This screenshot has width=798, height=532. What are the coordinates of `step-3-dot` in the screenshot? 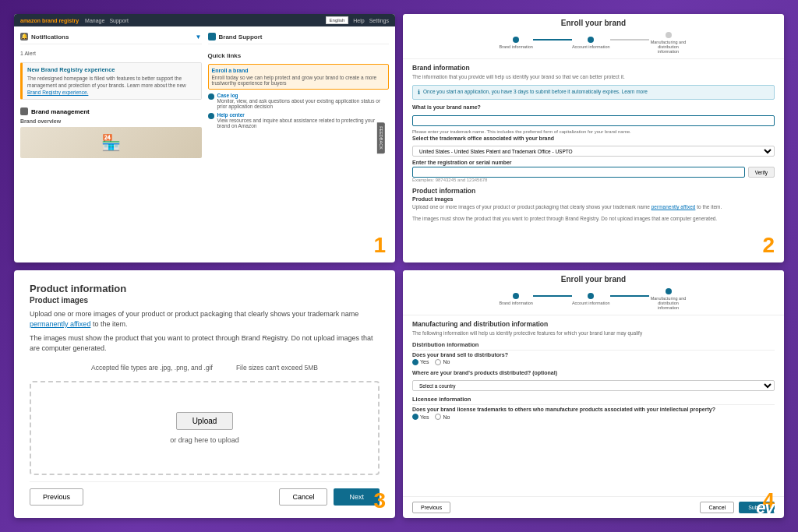 It's located at (669, 35).